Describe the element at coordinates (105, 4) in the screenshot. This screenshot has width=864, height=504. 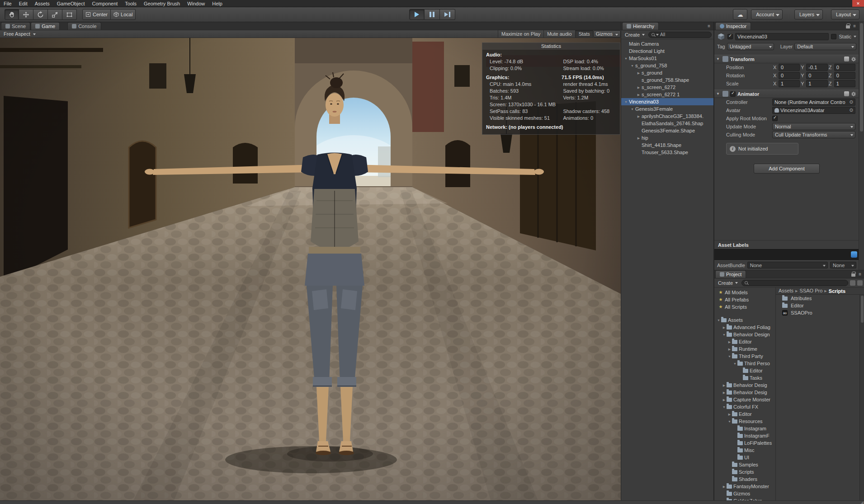
I see `menu-item: Component` at that location.